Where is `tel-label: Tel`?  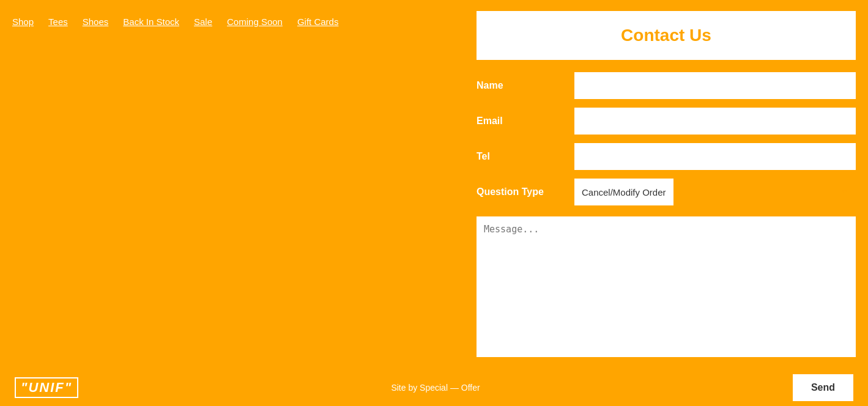 tel-label: Tel is located at coordinates (525, 157).